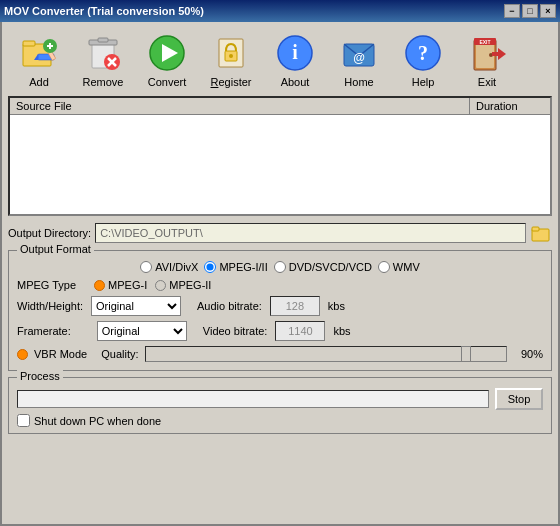  What do you see at coordinates (50, 233) in the screenshot?
I see `output-dir-label: Output Directory:` at bounding box center [50, 233].